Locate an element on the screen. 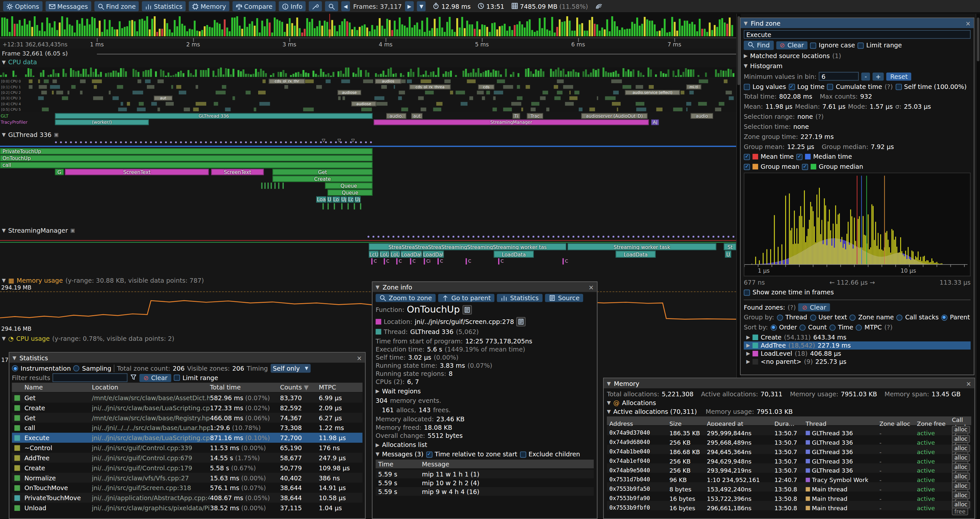  frame-info-row: Frame 32,661 (6.05 s) is located at coordinates (369, 54).